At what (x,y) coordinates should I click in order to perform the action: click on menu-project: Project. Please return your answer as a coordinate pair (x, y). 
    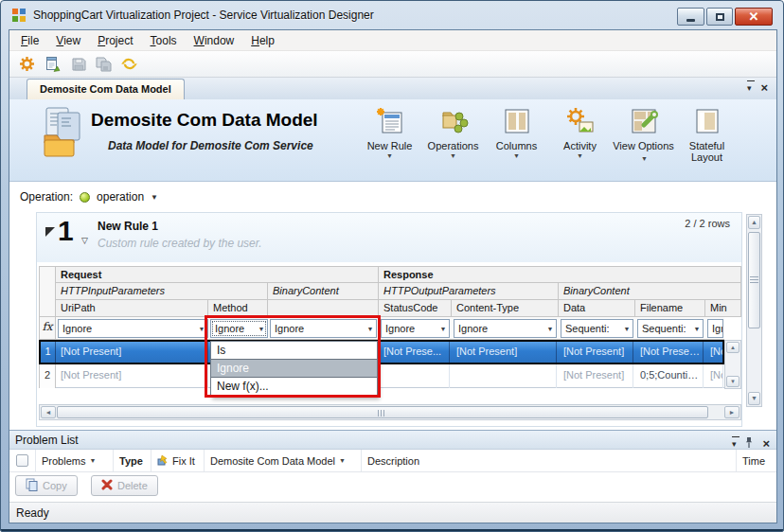
    Looking at the image, I should click on (116, 40).